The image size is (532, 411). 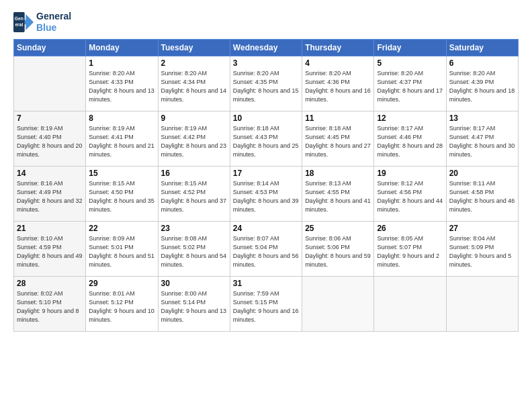 What do you see at coordinates (50, 197) in the screenshot?
I see `day-info: Sunrise: 8:16 AMSunset: 4:49 PMDaylight:…` at bounding box center [50, 197].